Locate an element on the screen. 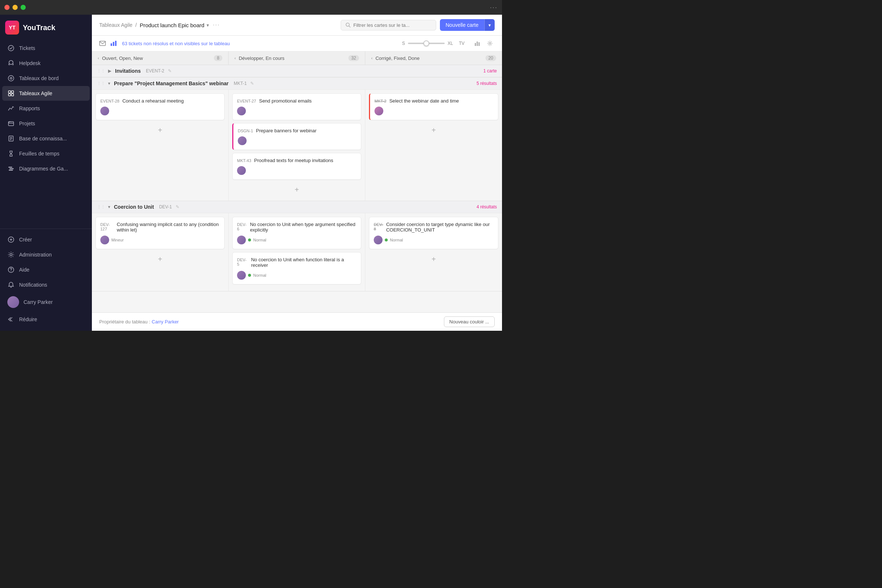 This screenshot has width=882, height=588. new-card-button: Nouvelle carte is located at coordinates (462, 25).